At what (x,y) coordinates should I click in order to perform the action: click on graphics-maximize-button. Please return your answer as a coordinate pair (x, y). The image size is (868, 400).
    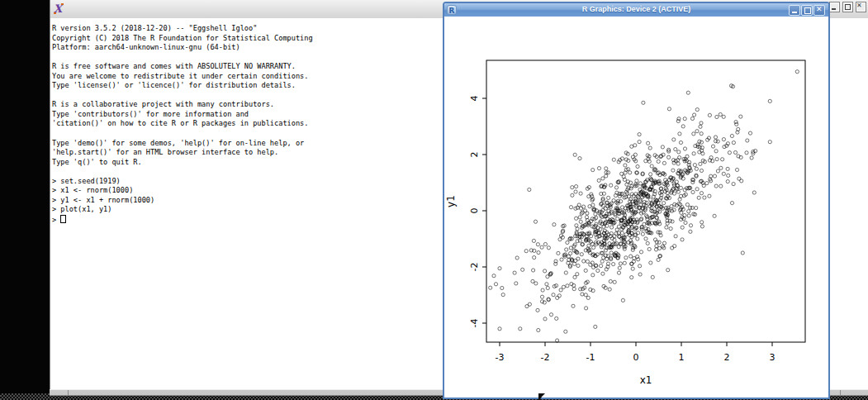
    Looking at the image, I should click on (807, 10).